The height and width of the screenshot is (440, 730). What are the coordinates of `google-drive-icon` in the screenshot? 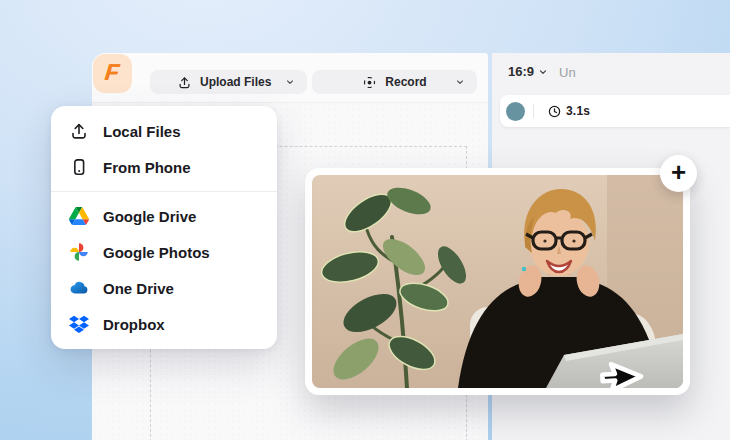 It's located at (79, 216).